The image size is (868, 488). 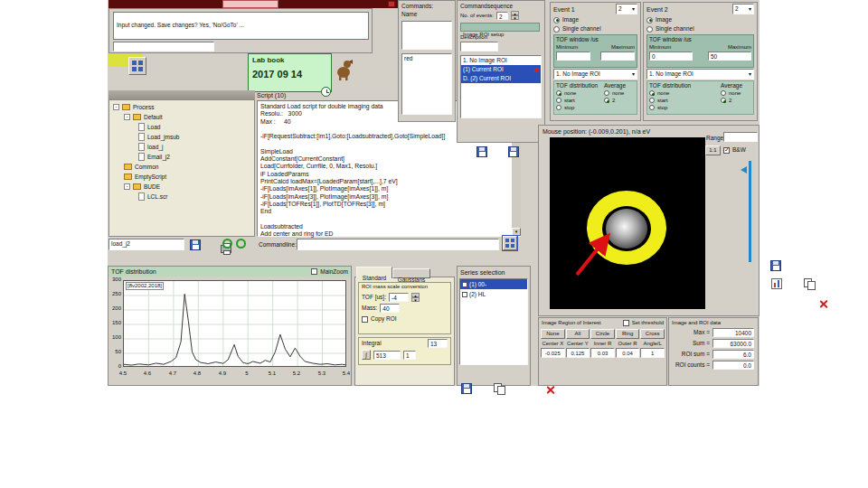 I want to click on run-command-button, so click(x=510, y=243).